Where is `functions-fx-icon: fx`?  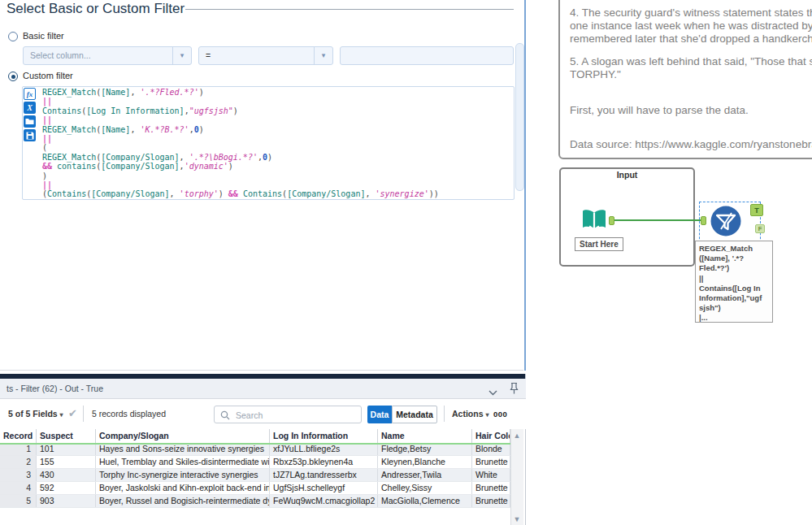
functions-fx-icon: fx is located at coordinates (29, 94).